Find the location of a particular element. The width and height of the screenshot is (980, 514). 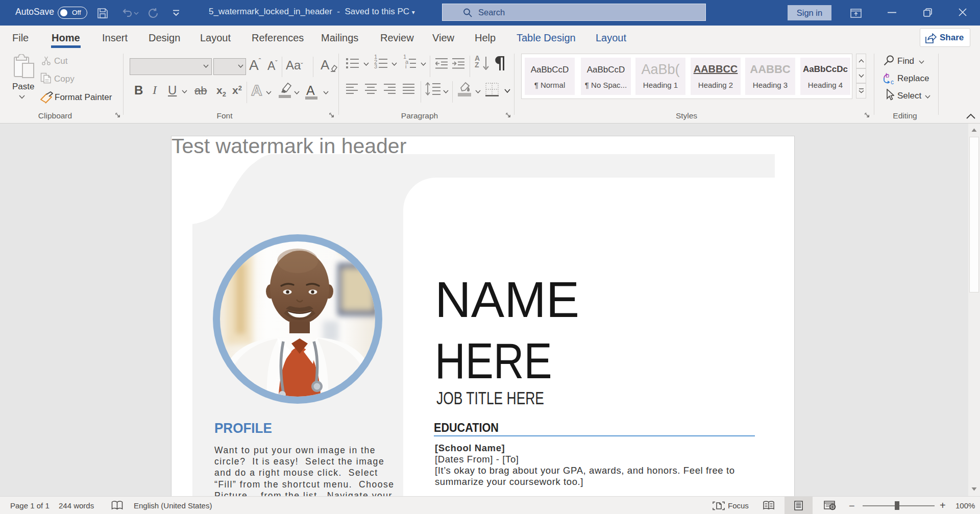

svg-text: c is located at coordinates (892, 82).